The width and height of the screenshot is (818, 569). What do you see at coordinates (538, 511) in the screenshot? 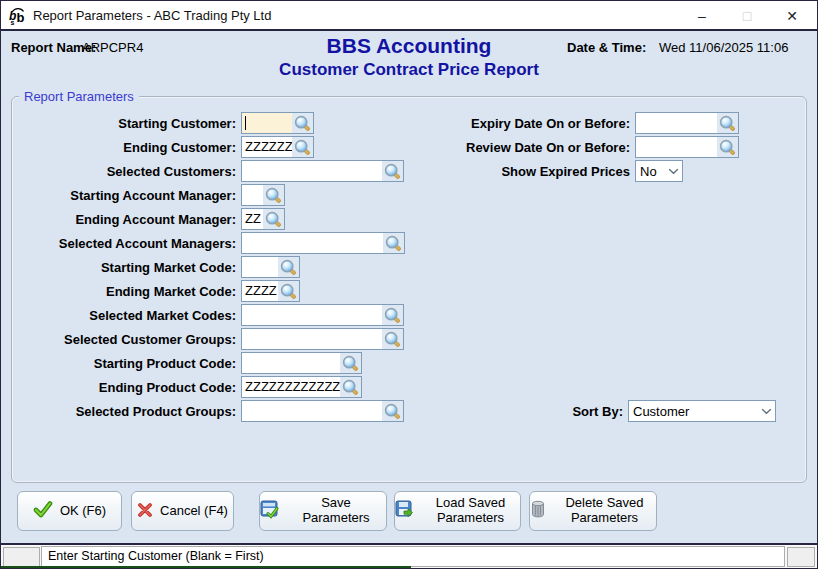
I see `delete-icon` at bounding box center [538, 511].